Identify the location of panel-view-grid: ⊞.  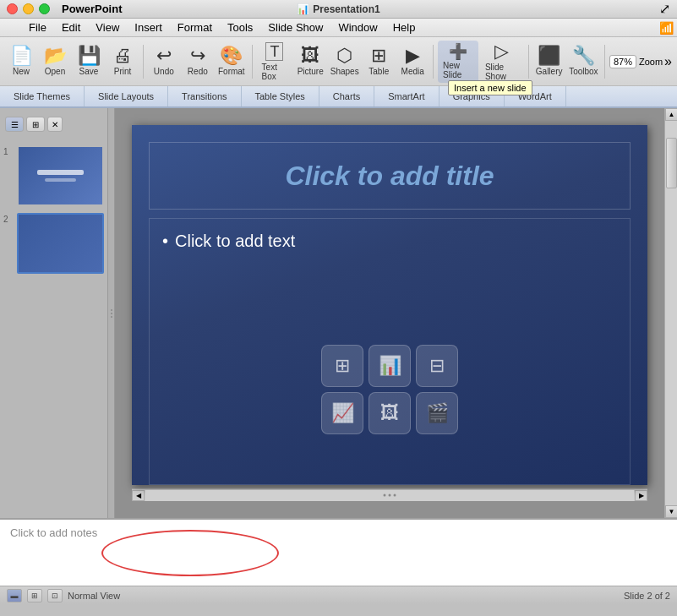
(35, 124).